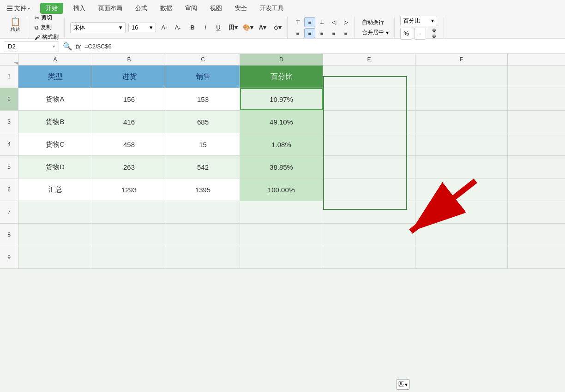 The width and height of the screenshot is (565, 392). What do you see at coordinates (203, 144) in the screenshot?
I see `cell-c4: 15` at bounding box center [203, 144].